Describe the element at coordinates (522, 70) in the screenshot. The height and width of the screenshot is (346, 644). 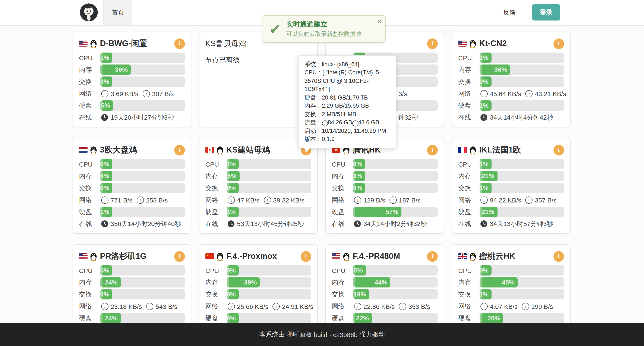
I see `progress-track: 36%` at that location.